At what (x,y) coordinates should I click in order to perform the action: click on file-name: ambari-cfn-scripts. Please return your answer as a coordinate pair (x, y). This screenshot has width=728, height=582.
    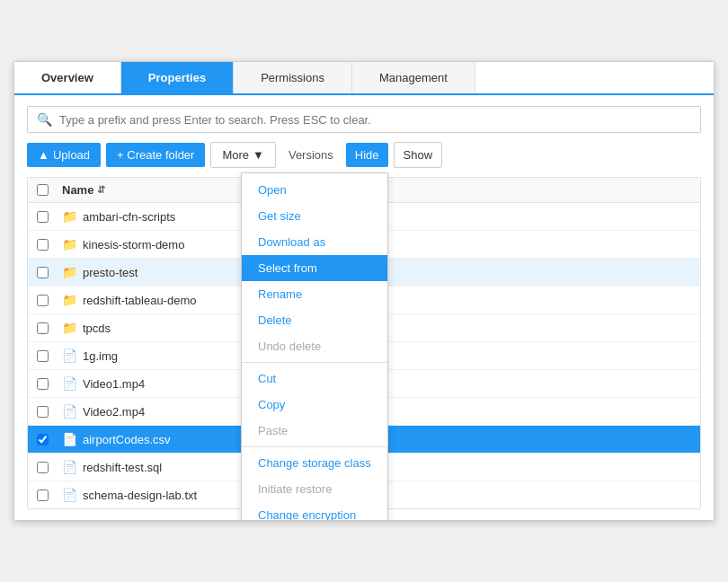
    Looking at the image, I should click on (129, 217).